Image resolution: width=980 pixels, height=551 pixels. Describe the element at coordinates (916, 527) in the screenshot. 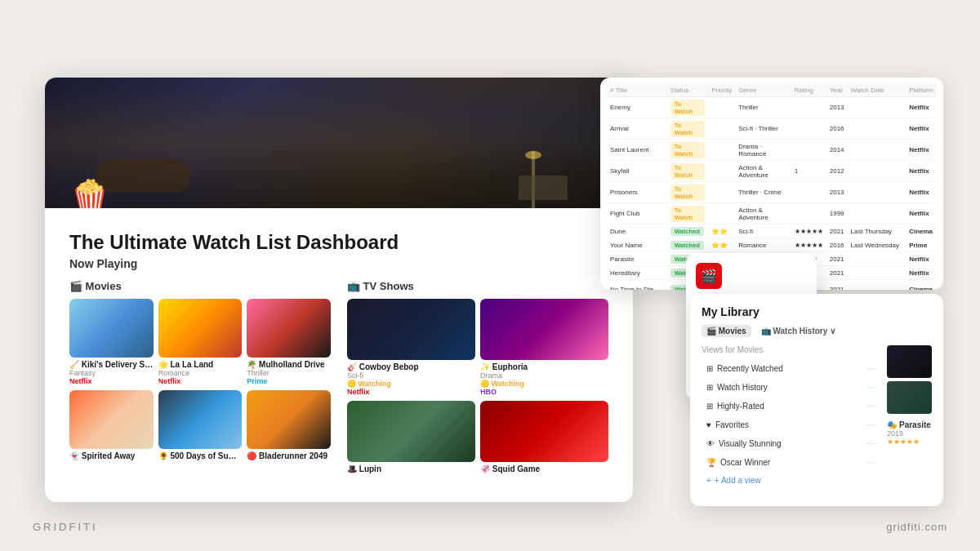

I see `branding-right: gridfiti.com` at that location.